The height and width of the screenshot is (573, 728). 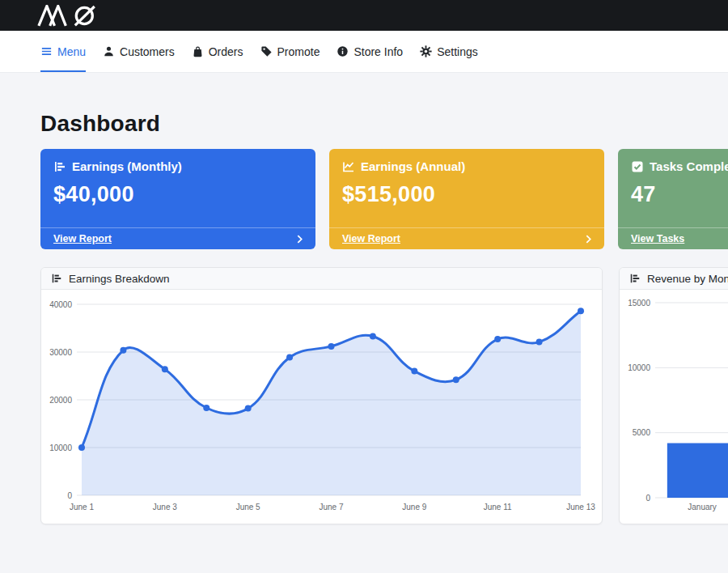 What do you see at coordinates (364, 52) in the screenshot?
I see `main-nav: Menu Customers Orders Promote Store Info` at bounding box center [364, 52].